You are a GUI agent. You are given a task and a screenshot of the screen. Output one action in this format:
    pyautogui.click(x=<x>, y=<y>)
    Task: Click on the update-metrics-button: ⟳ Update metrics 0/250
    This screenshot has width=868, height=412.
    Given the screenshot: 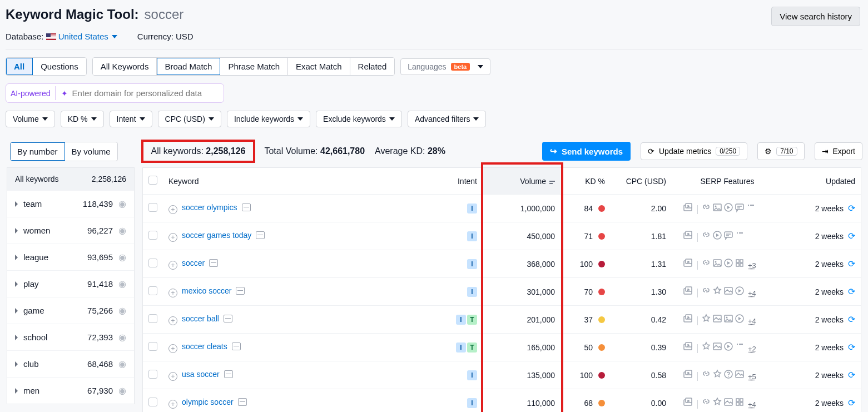 What is the action you would take?
    pyautogui.click(x=694, y=151)
    